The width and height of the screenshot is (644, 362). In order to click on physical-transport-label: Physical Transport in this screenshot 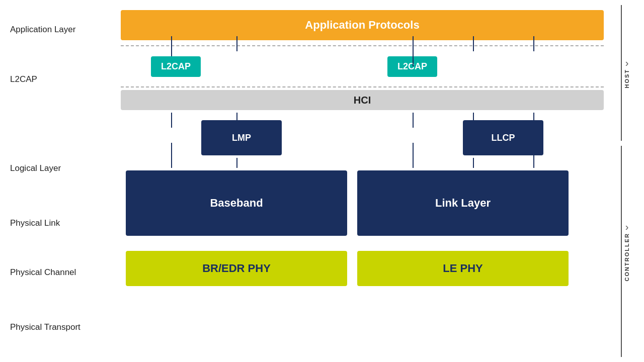, I will do `click(63, 327)`.